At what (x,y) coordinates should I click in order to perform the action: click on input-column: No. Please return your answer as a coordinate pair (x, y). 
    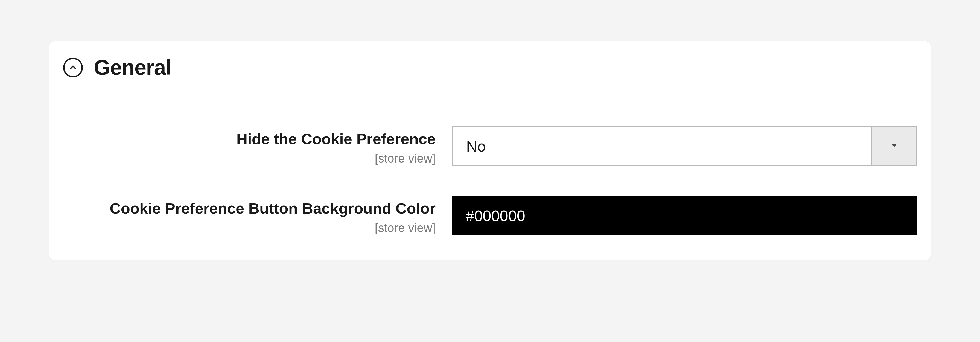
    Looking at the image, I should click on (684, 146).